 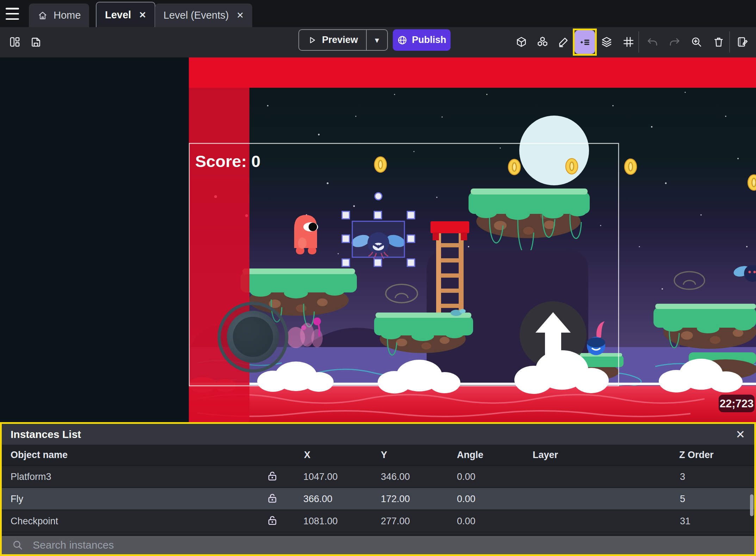 What do you see at coordinates (15, 42) in the screenshot?
I see `toggle-panels-button` at bounding box center [15, 42].